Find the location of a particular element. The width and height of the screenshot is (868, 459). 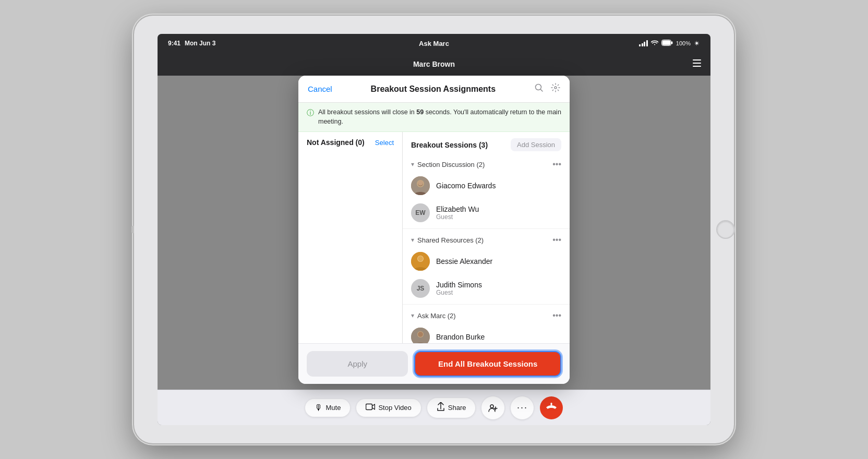

mute-label: Mute is located at coordinates (334, 408).